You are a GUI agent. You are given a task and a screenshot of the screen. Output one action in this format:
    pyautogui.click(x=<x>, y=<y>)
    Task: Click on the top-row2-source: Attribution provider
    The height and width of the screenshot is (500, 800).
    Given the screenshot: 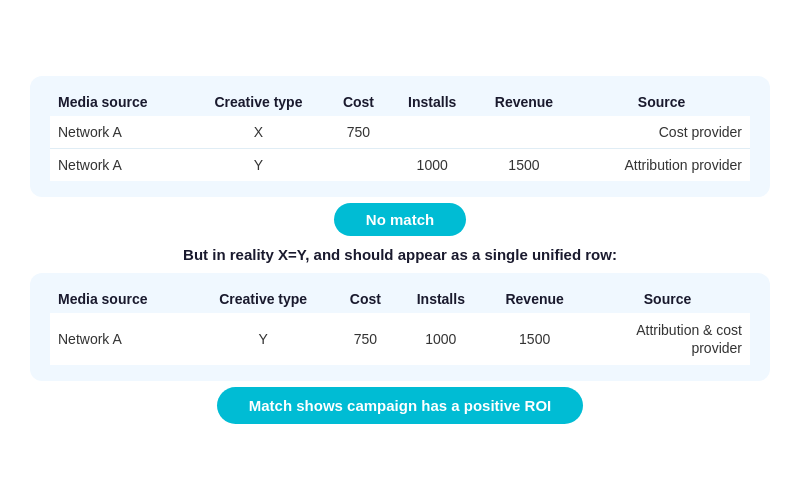 What is the action you would take?
    pyautogui.click(x=662, y=164)
    